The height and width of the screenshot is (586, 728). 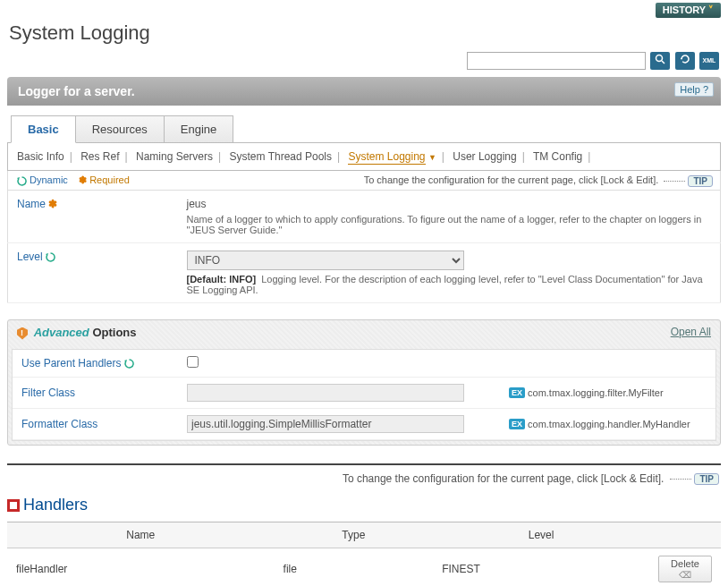 I want to click on use-parent-handlers-checkbox, so click(x=193, y=361).